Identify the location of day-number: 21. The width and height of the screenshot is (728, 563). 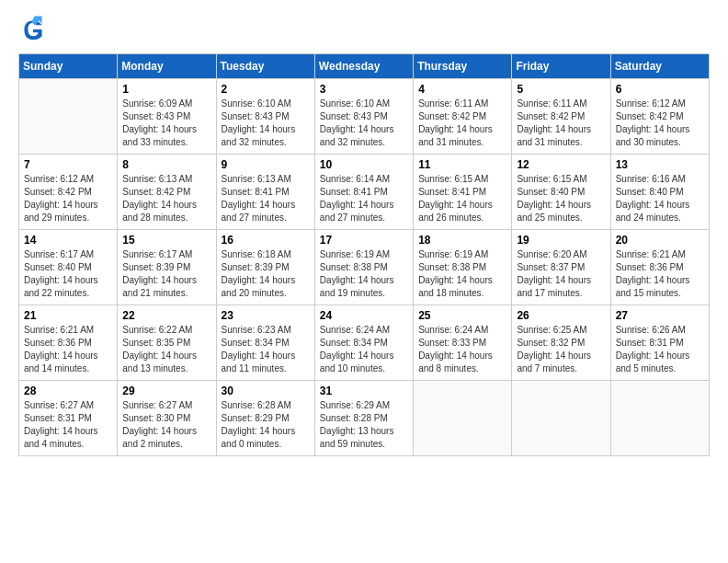
(68, 316).